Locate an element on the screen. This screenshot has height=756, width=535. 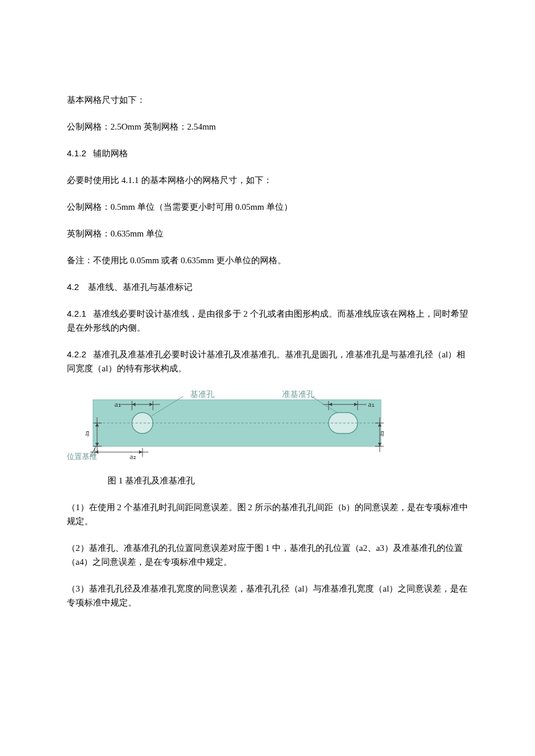
section-content: 基准线必要时设计基准线，是由很多于 2 个孔或者由图形构成。而基准线应该在网格上… is located at coordinates (268, 321).